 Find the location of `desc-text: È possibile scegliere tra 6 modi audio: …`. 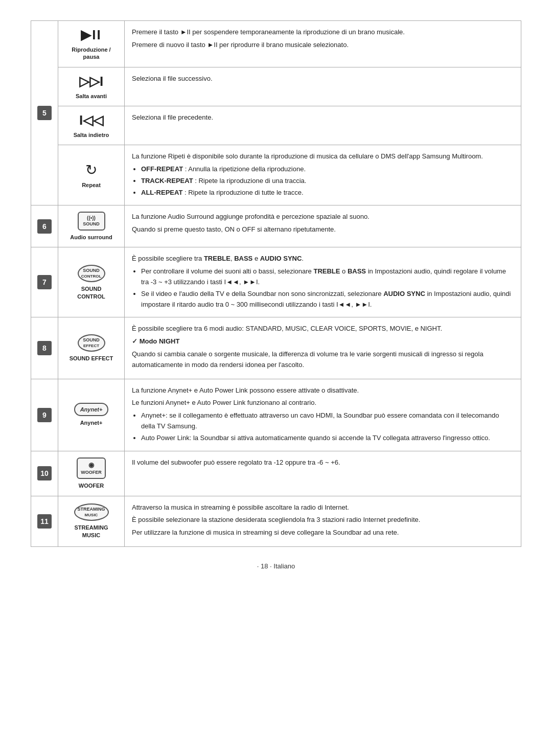

desc-text: È possibile scegliere tra 6 modi audio: … is located at coordinates (323, 329).